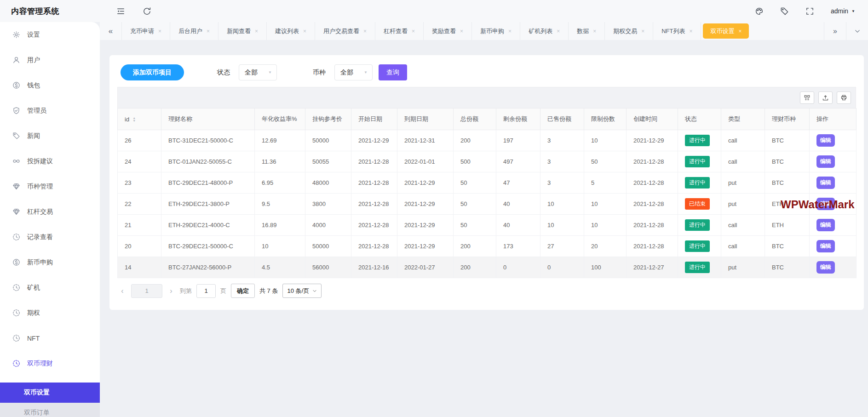 This screenshot has height=417, width=868. What do you see at coordinates (833, 162) in the screenshot?
I see `cell-action: 编辑` at bounding box center [833, 162].